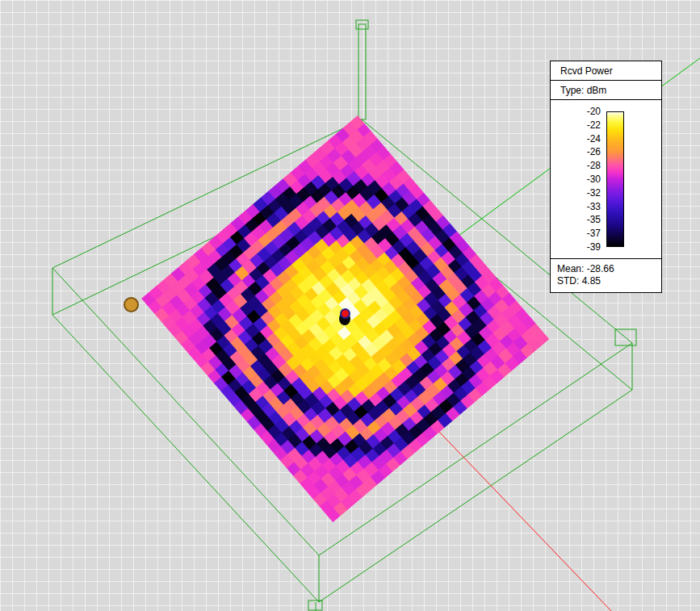 The height and width of the screenshot is (611, 700). I want to click on tx-marker-dot, so click(346, 313).